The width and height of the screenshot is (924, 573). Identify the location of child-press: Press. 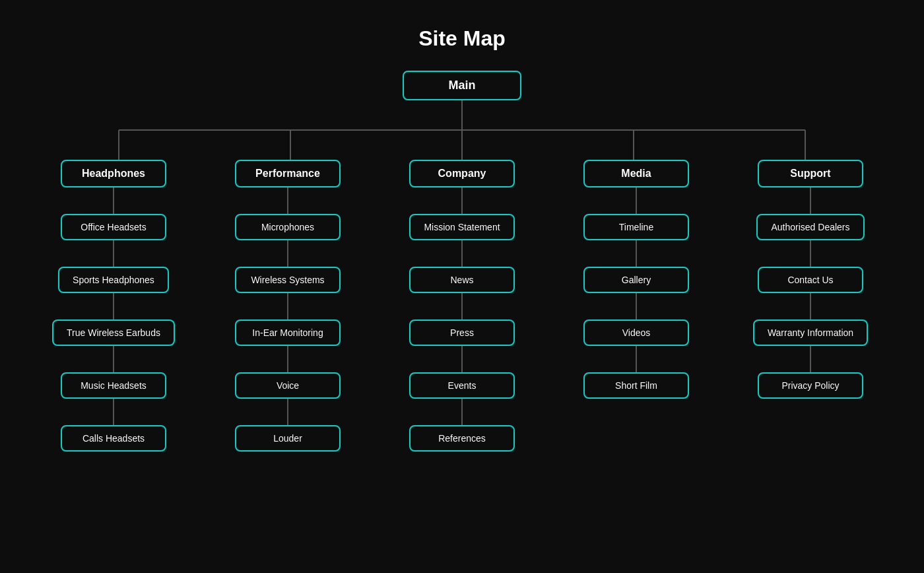
(462, 333).